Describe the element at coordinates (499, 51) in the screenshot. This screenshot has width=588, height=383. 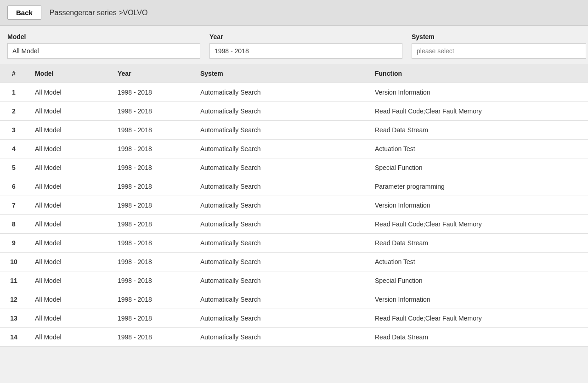
I see `system-input` at that location.